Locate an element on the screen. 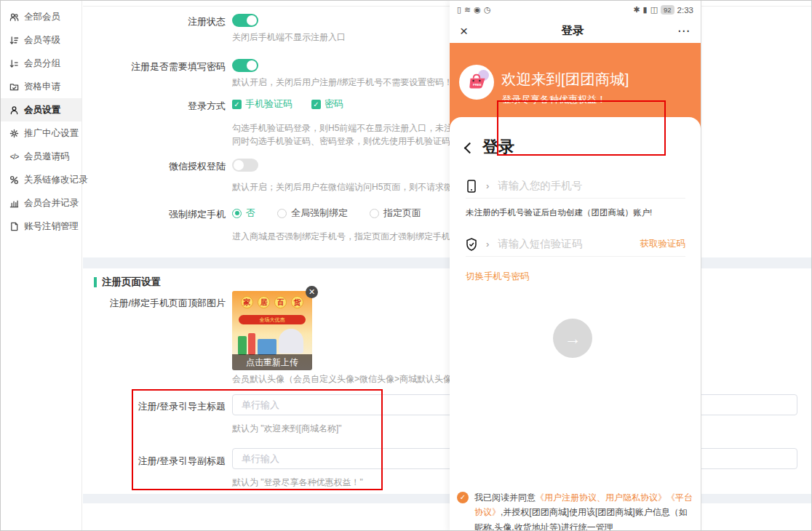  force-bind-label: 强制绑定手机 is located at coordinates (154, 215).